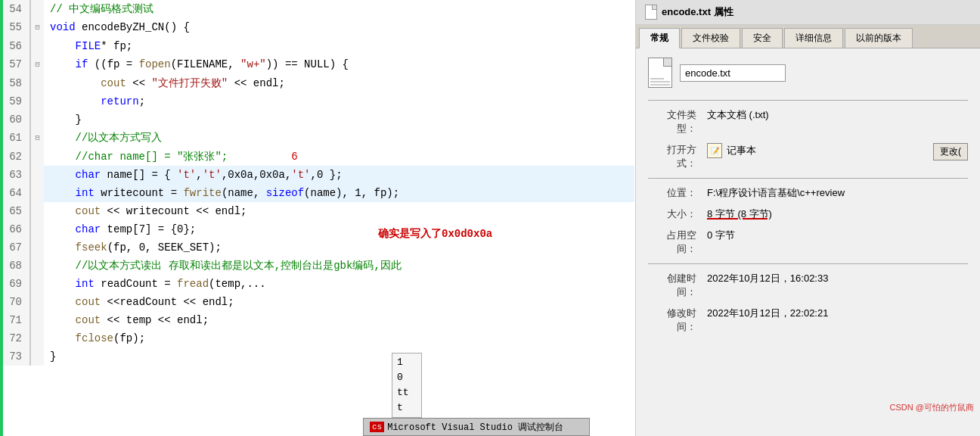  I want to click on modified-value: 2022年10月12日，22:02:21, so click(838, 313).